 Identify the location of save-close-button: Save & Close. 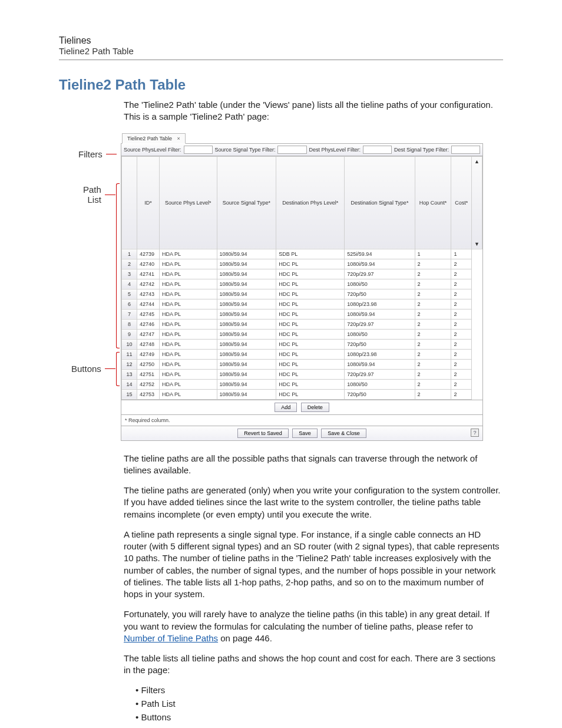
(344, 433).